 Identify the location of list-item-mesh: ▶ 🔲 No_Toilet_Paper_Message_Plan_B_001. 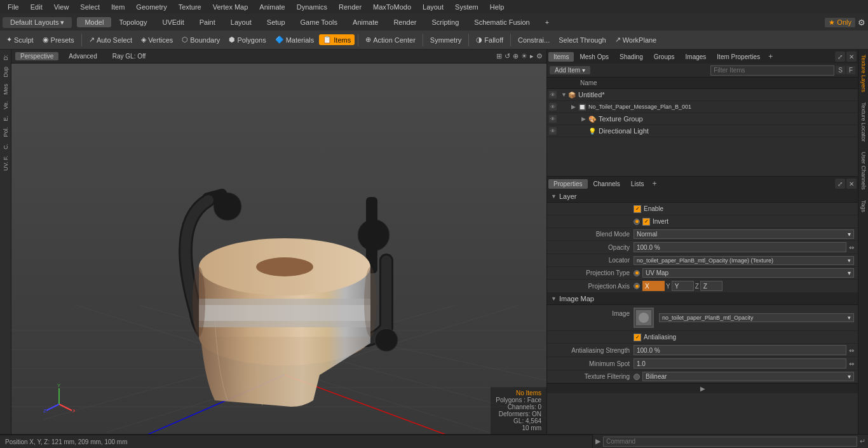
(708, 107).